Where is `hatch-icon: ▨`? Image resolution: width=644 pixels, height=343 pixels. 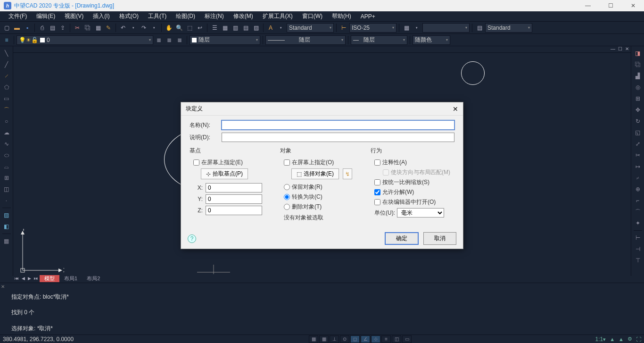 hatch-icon: ▨ is located at coordinates (7, 215).